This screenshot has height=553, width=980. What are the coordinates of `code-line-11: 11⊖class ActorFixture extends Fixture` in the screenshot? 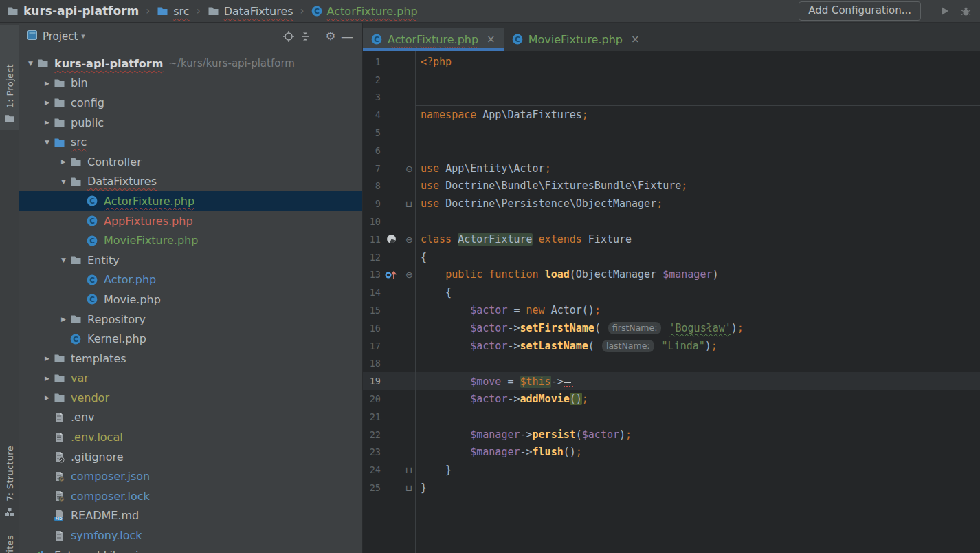 It's located at (671, 239).